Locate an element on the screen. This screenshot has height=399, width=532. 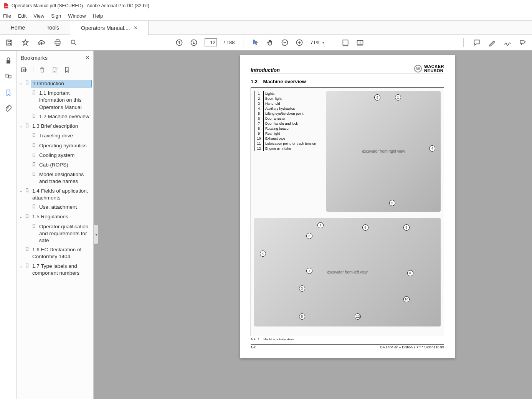
print-icon is located at coordinates (58, 43).